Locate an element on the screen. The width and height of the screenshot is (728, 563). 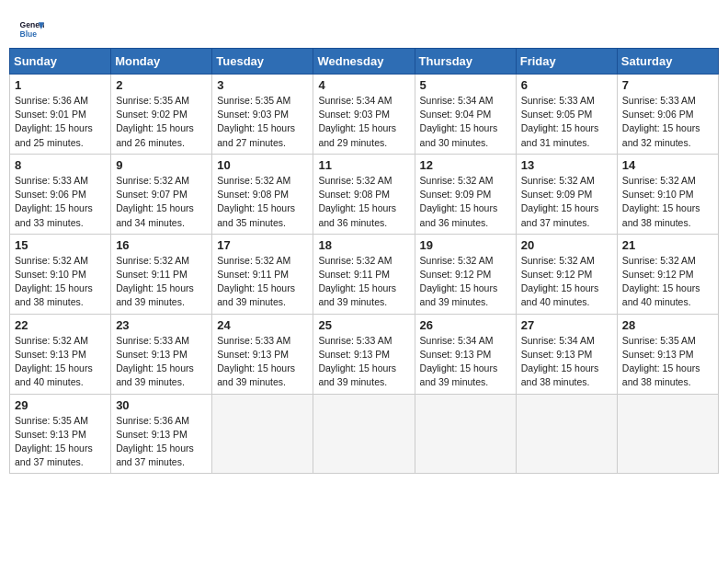
cell-info: Sunrise: 5:33 AMSunset: 9:05 PMDaylight:… is located at coordinates (566, 121).